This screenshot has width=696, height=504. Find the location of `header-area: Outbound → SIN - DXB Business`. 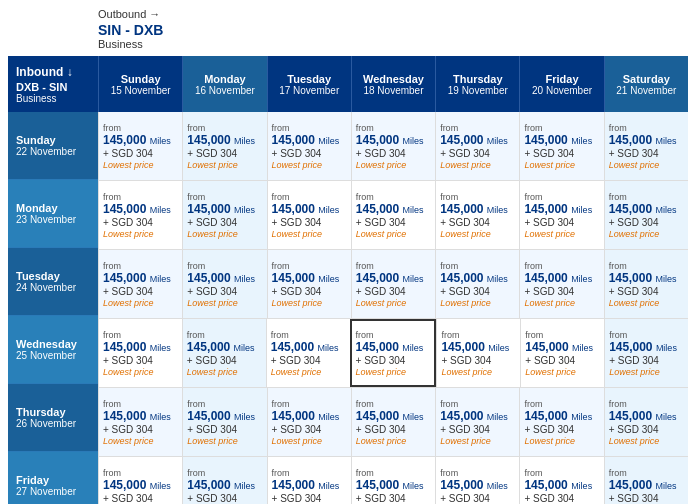

header-area: Outbound → SIN - DXB Business is located at coordinates (348, 29).